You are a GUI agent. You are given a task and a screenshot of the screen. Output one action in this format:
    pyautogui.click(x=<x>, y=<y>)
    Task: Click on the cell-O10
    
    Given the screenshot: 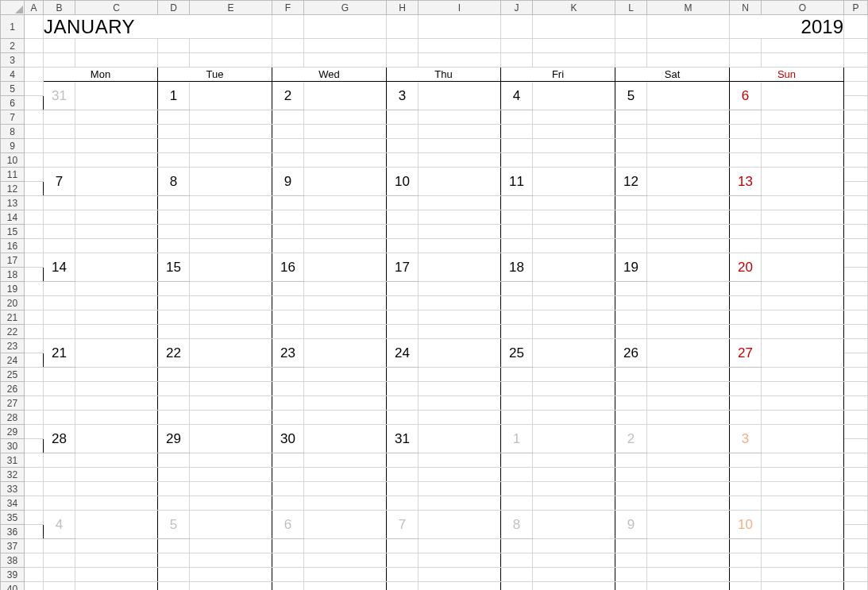 What is the action you would take?
    pyautogui.click(x=803, y=160)
    